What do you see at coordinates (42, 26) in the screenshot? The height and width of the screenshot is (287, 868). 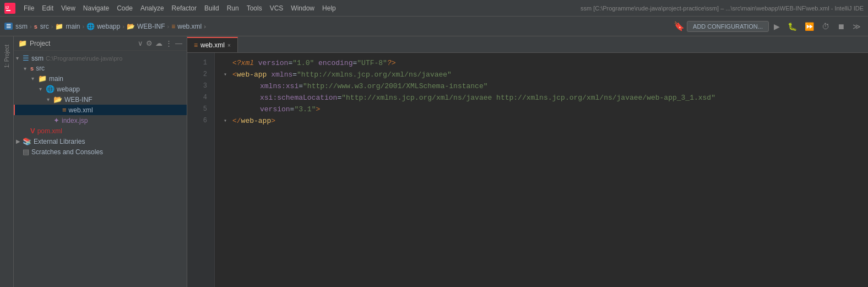 I see `breadcrumb-src: s src` at bounding box center [42, 26].